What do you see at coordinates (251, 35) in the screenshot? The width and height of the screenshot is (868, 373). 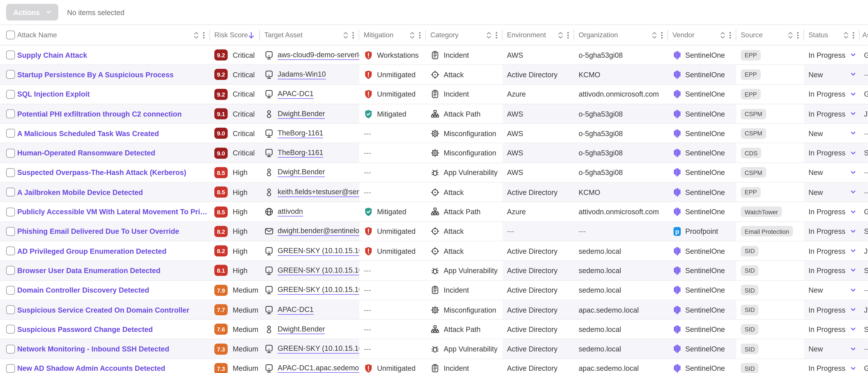 I see `sort-desc-icon` at bounding box center [251, 35].